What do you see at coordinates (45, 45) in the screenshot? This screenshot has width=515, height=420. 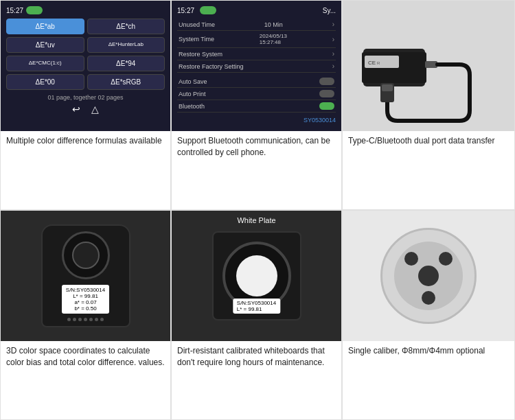 I see `formula-btn-dEuv: ΔE*uv` at bounding box center [45, 45].